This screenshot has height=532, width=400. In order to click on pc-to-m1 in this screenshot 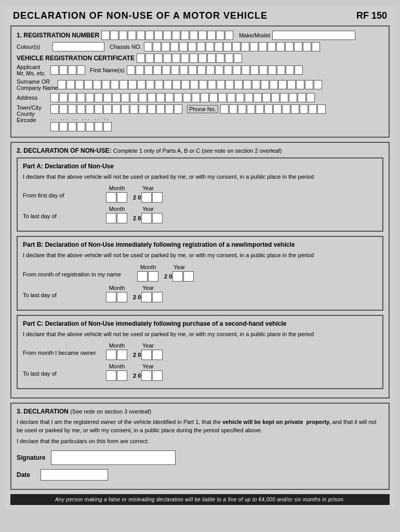, I will do `click(111, 376)`.